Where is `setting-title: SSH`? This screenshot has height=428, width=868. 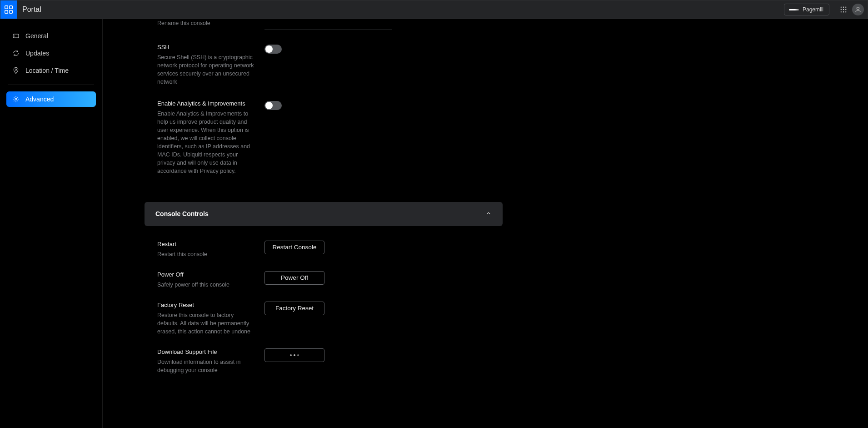 setting-title: SSH is located at coordinates (206, 47).